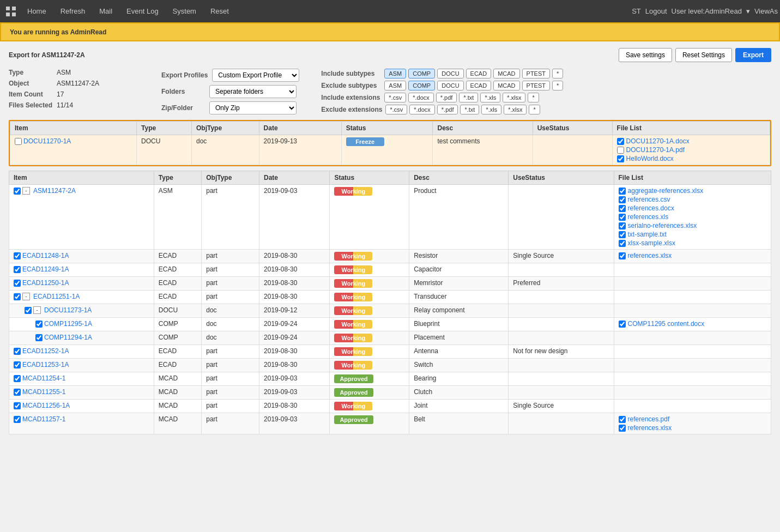  What do you see at coordinates (46, 256) in the screenshot?
I see `row-item-link: ECAD11248-1A` at bounding box center [46, 256].